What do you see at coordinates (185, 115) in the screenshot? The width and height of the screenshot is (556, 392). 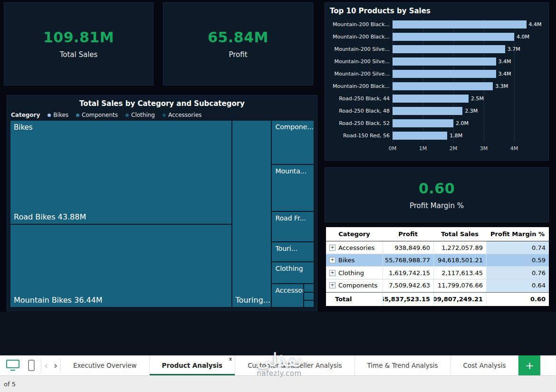 I see `legend-label: Accessories` at bounding box center [185, 115].